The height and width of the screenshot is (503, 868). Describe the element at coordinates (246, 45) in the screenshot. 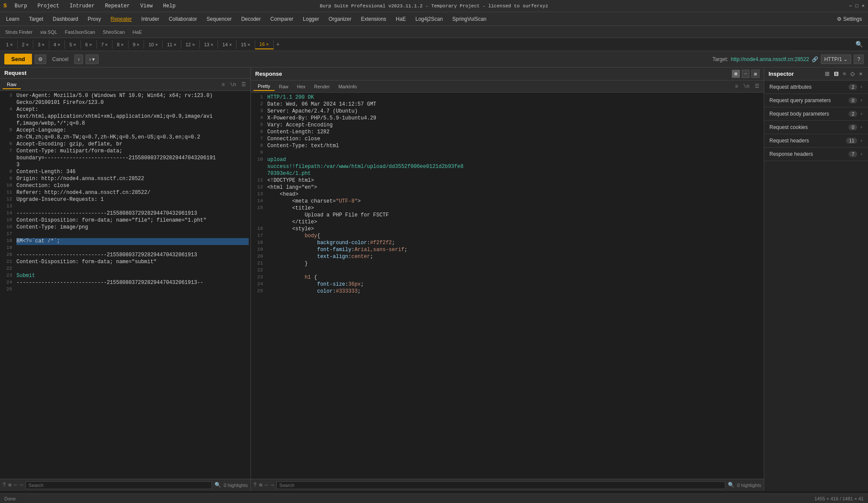

I see `req-tab-15: 15 ×` at that location.